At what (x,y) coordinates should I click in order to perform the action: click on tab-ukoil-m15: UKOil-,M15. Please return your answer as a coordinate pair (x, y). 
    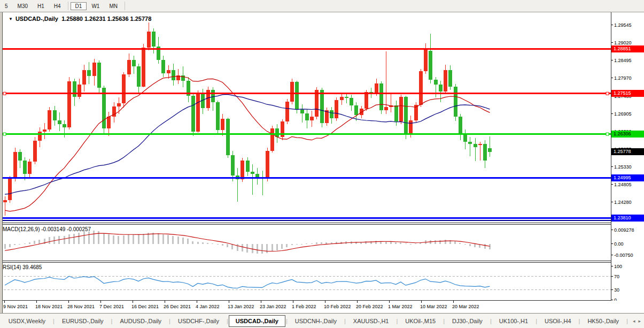
    Looking at the image, I should click on (420, 321).